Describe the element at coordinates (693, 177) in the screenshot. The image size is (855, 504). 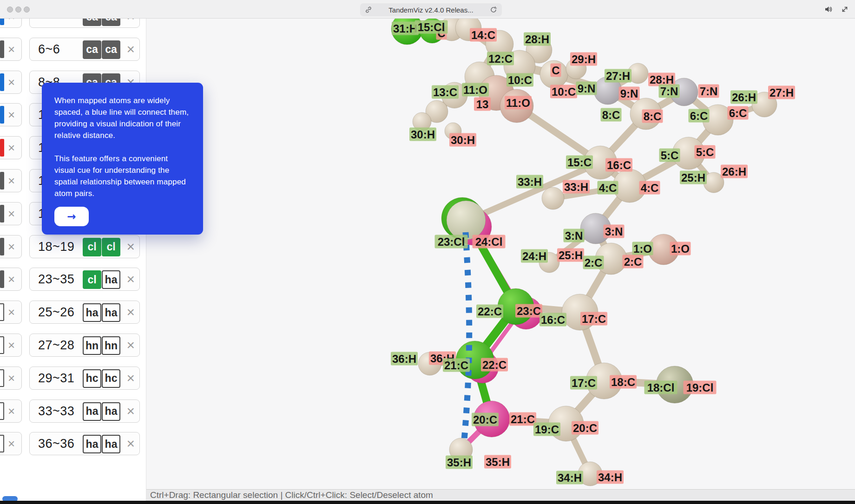
I see `svg-text: 25:H` at that location.